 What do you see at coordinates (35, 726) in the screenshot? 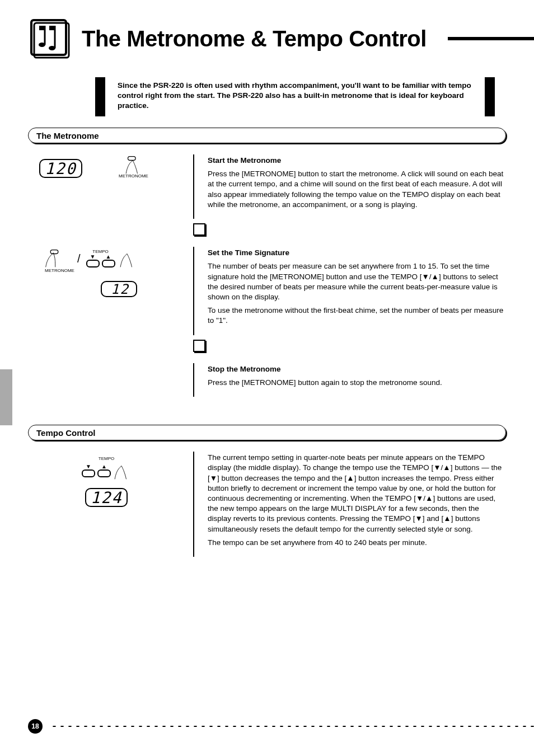
I see `page-number: 18` at bounding box center [35, 726].